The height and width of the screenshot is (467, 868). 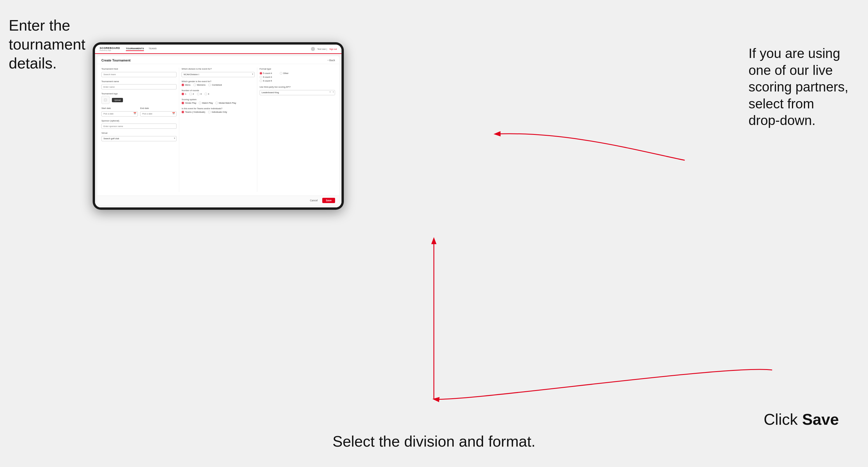 I want to click on radio-circle-r4, so click(x=206, y=94).